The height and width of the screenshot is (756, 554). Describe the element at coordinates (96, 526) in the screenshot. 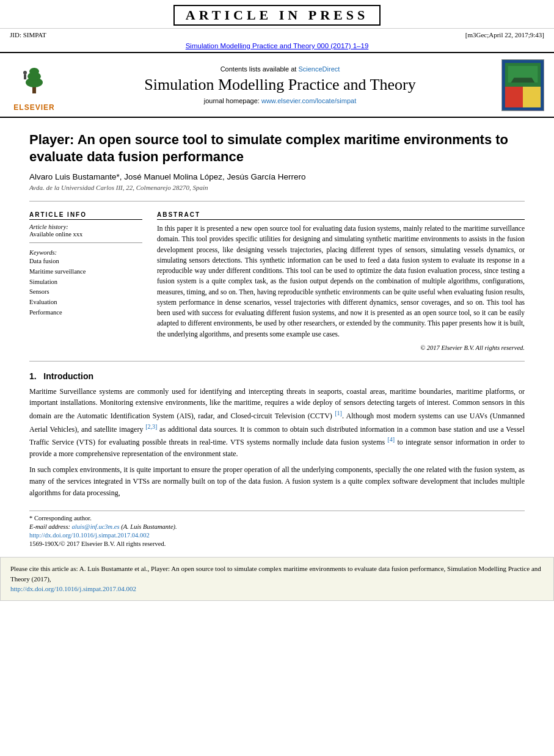

I see `email-link: aluis@inf.uc3m.es` at that location.